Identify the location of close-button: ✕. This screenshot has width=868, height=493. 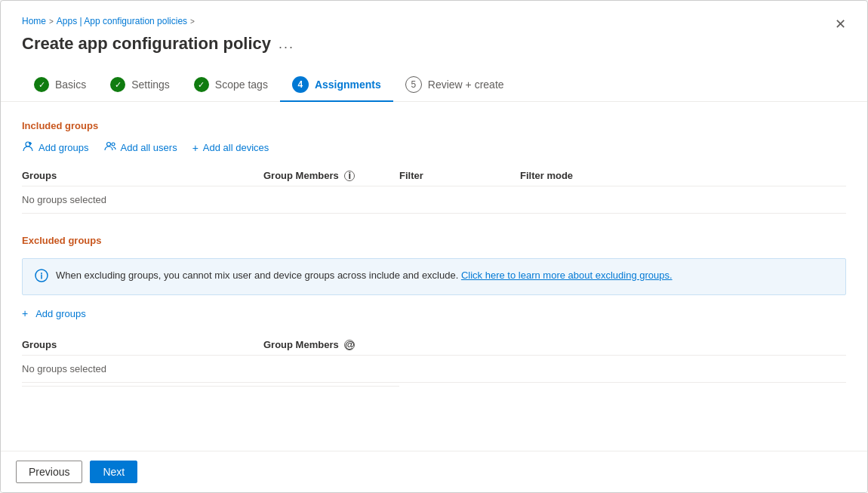
(841, 24).